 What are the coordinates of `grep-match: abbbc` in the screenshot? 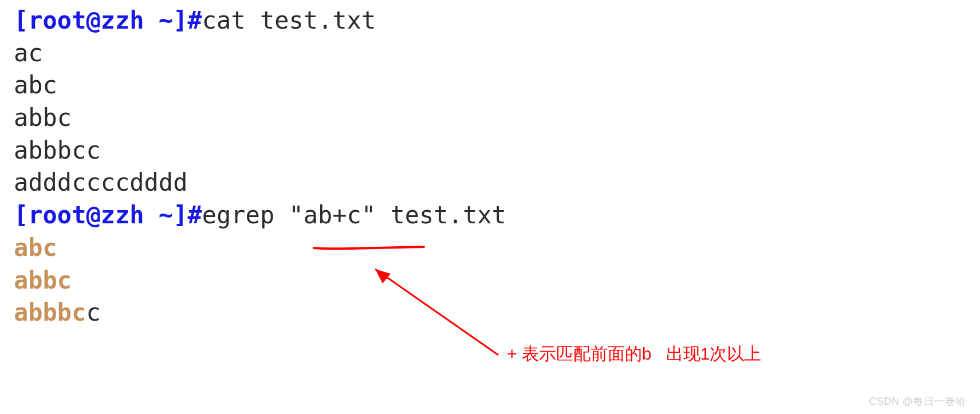 It's located at (50, 313).